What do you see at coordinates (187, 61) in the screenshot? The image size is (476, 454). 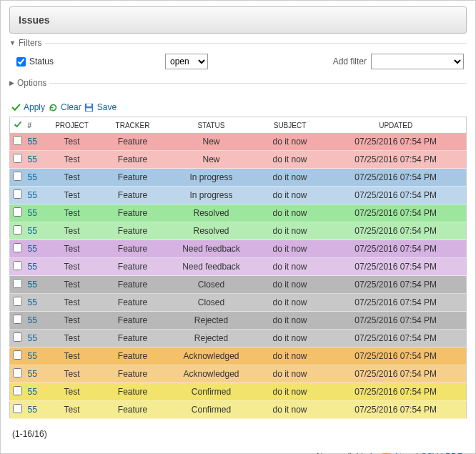 I see `filter-status-operator: open` at bounding box center [187, 61].